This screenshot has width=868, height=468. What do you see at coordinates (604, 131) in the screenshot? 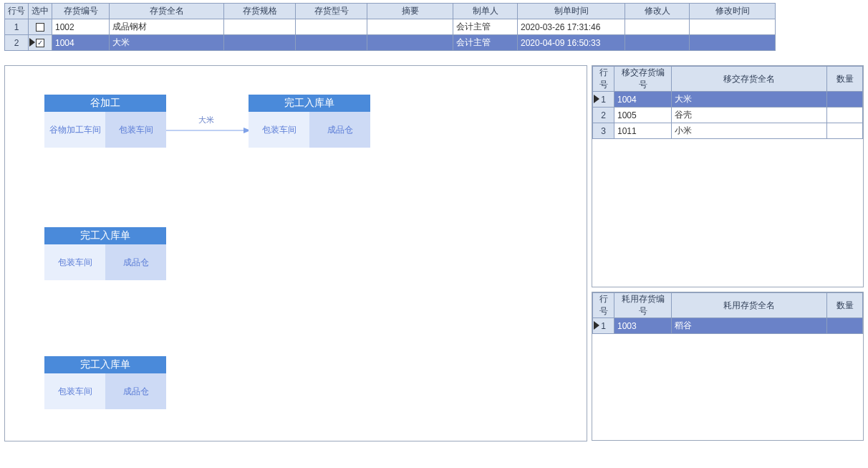
I see `cell-rownum: 3` at bounding box center [604, 131].